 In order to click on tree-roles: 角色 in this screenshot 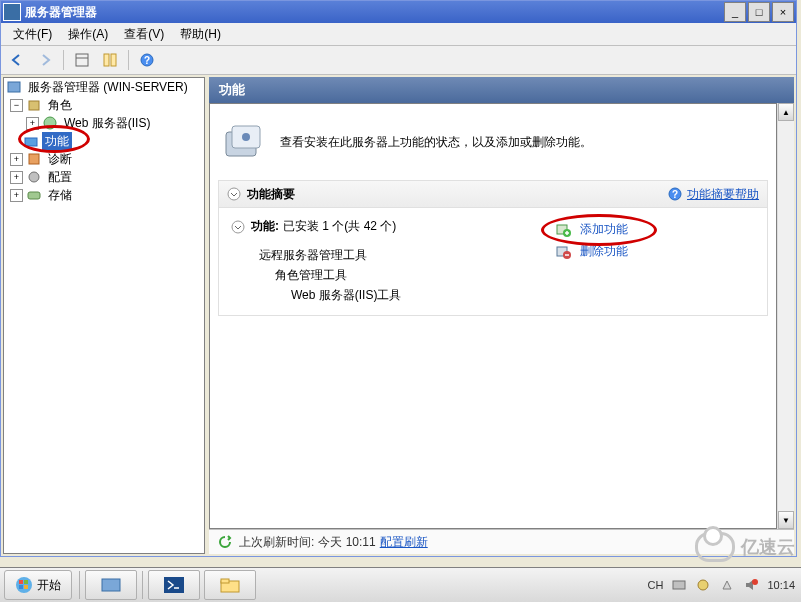, I will do `click(60, 106)`.